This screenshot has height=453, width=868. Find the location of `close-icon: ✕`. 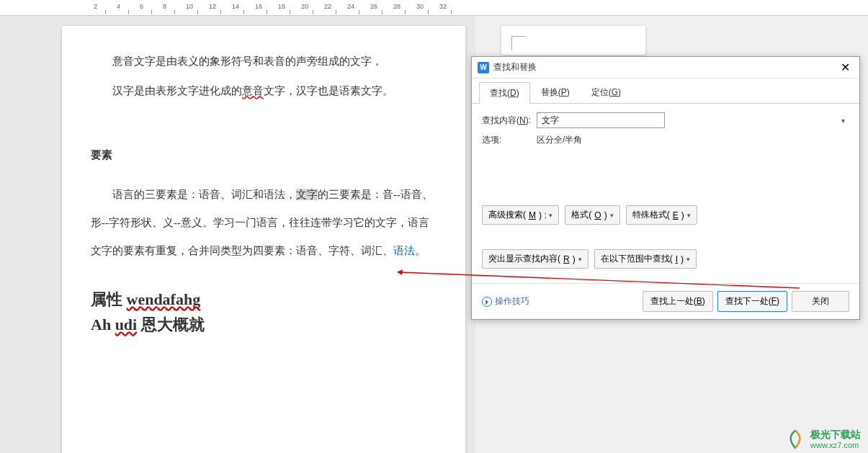

close-icon: ✕ is located at coordinates (845, 68).